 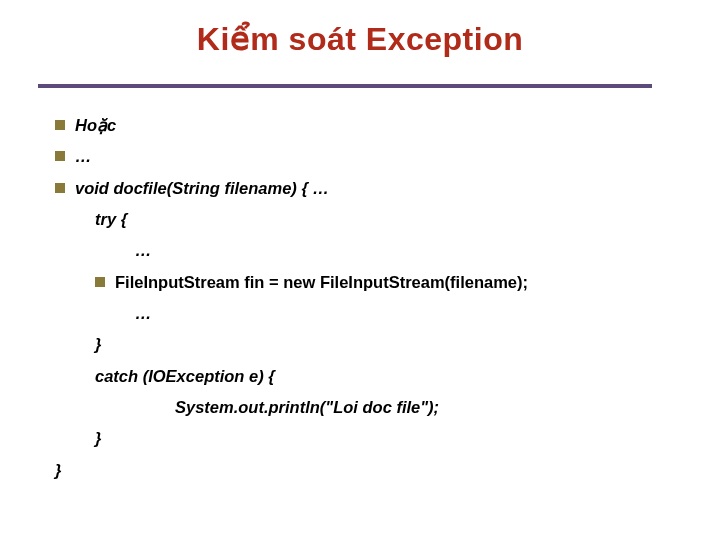 I want to click on code-line: try {, so click(x=365, y=220).